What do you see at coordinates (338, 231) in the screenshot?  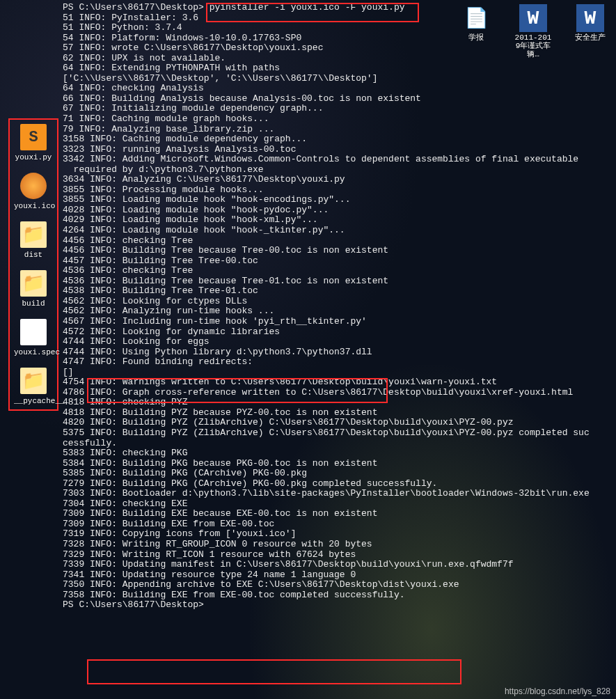 I see `terminal-line: 4264 INFO: Loading module hook "hook-_tk…` at bounding box center [338, 231].